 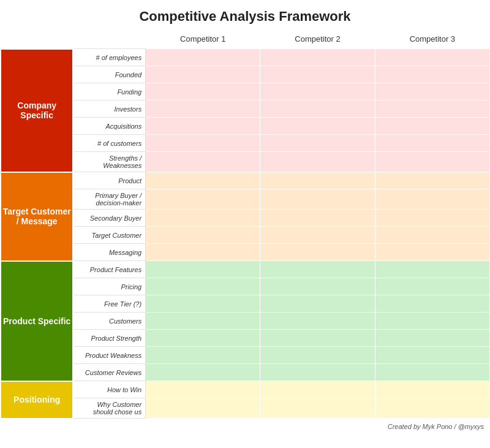 What do you see at coordinates (109, 218) in the screenshot?
I see `row-label: Secondary Buyer` at bounding box center [109, 218].